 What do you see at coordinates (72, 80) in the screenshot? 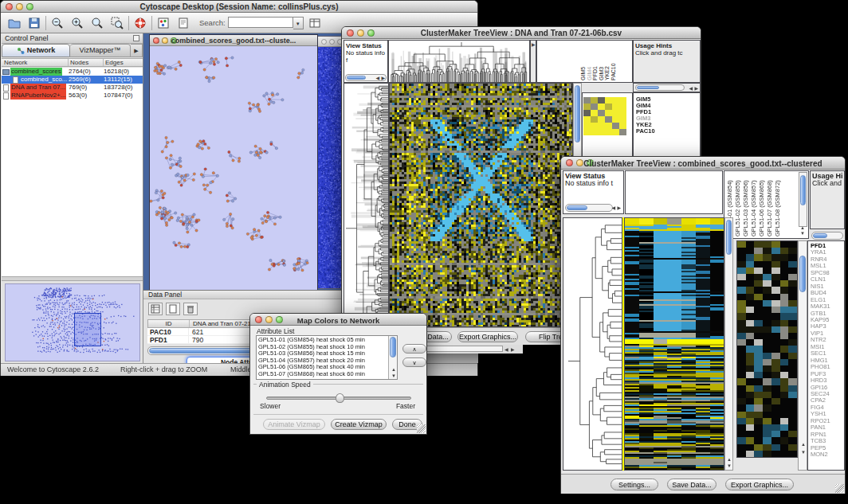
I see `network-list-item: combined_sco...2569(6)13112(15)` at bounding box center [72, 80].